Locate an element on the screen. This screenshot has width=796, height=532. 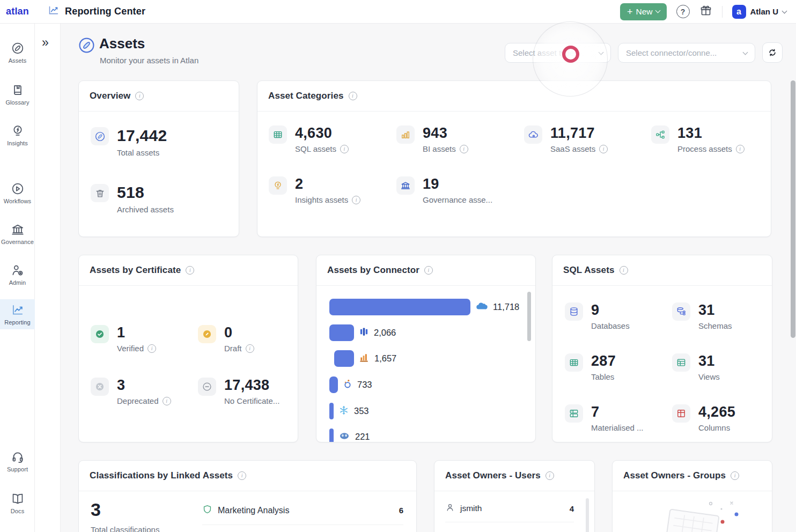
help-icon: ? is located at coordinates (683, 12).